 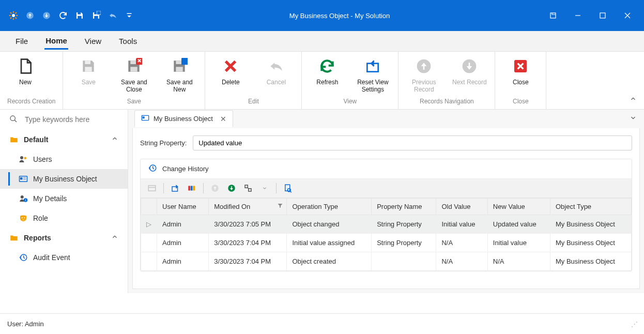 What do you see at coordinates (25, 66) in the screenshot?
I see `file-icon` at bounding box center [25, 66].